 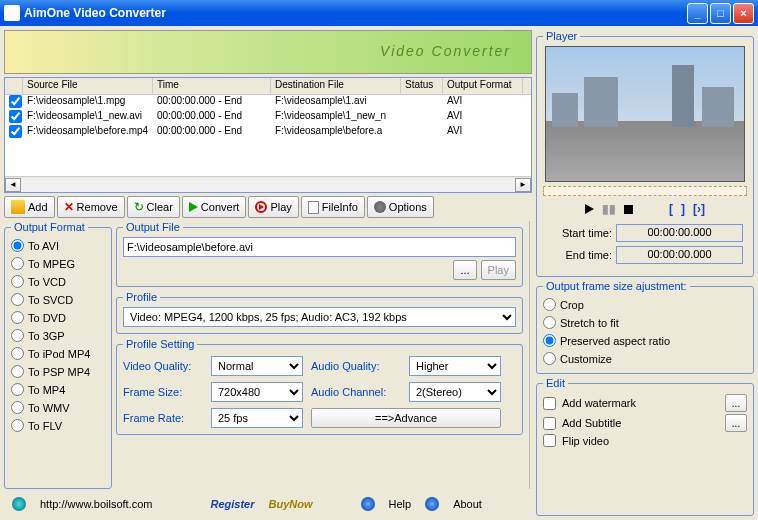 I want to click on audio-channel-select: 2(Stereo), so click(x=455, y=392).